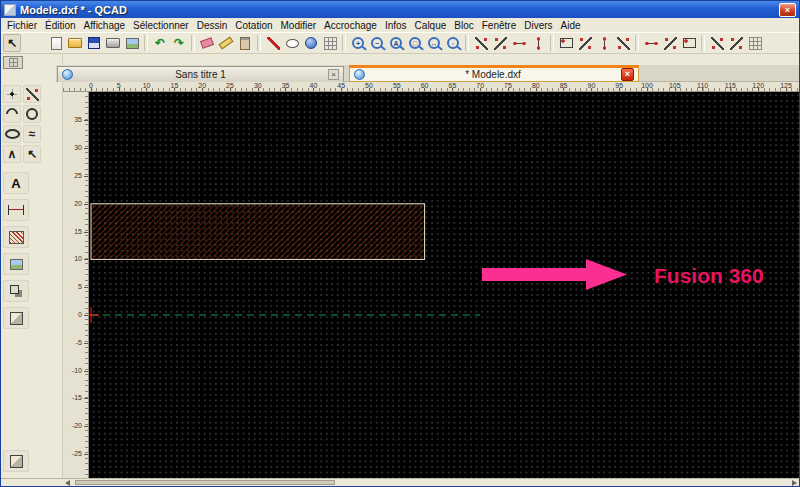 The image size is (800, 487). Describe the element at coordinates (415, 43) in the screenshot. I see `zoom-window-button: □` at that location.